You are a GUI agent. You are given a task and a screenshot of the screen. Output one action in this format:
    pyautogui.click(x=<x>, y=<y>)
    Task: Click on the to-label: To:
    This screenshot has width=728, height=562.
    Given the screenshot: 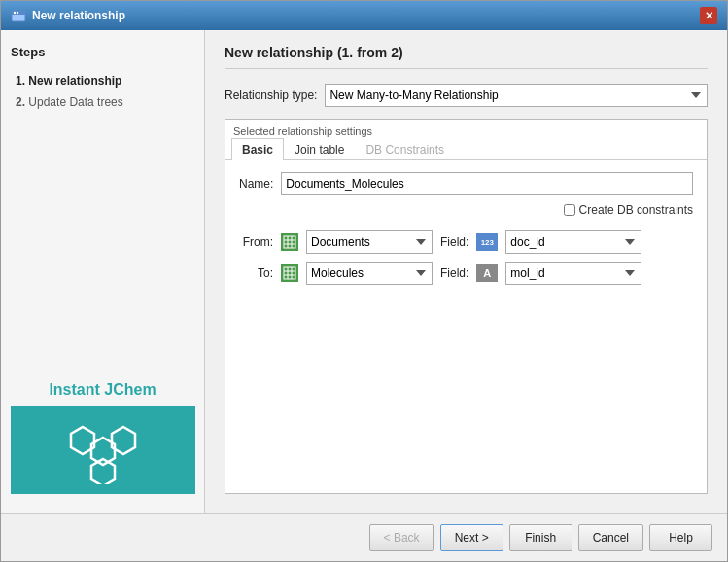 What is the action you would take?
    pyautogui.click(x=257, y=273)
    